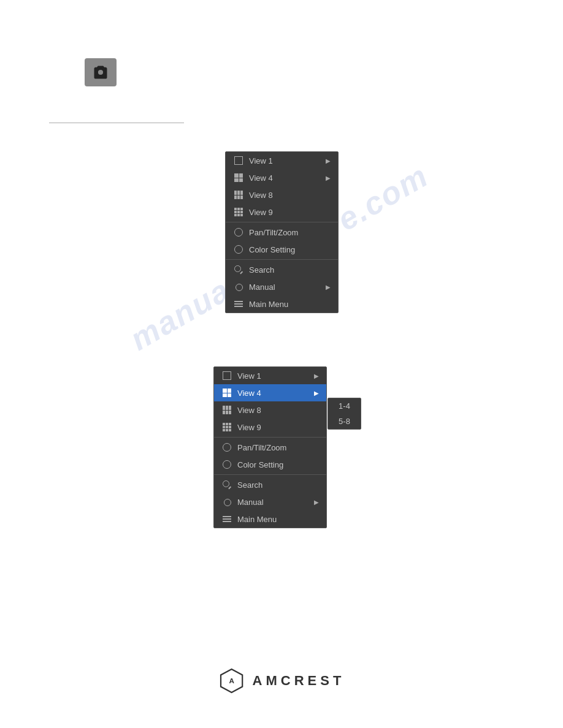 The width and height of the screenshot is (563, 728). I want to click on menu1-color-label: Color Setting, so click(272, 250).